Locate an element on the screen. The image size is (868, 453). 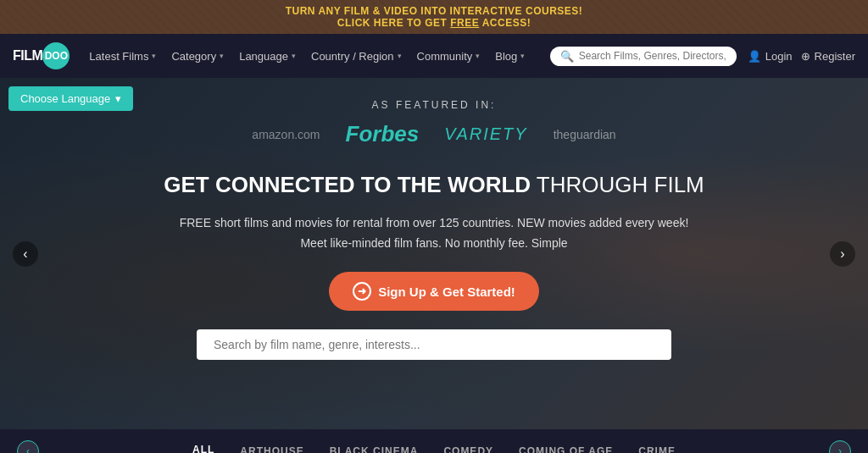
login-button: 👤 Login is located at coordinates (770, 56).